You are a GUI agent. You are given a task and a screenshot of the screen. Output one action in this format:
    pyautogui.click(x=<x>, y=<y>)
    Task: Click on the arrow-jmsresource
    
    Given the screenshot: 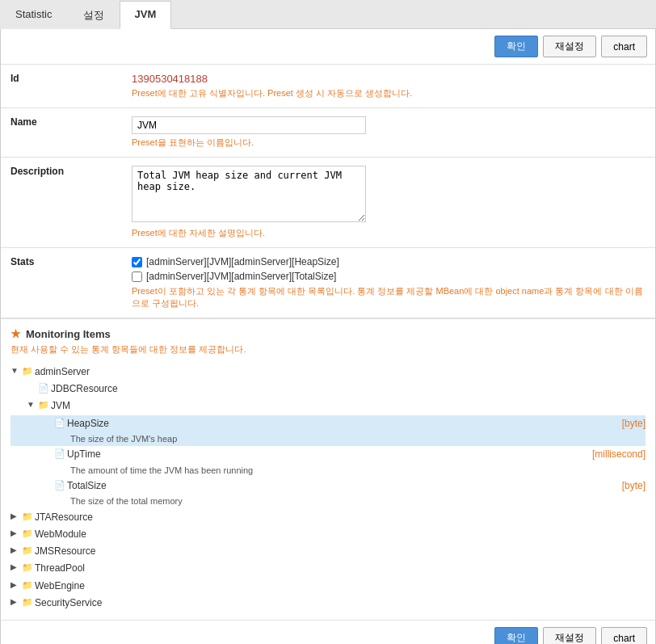 What is the action you would take?
    pyautogui.click(x=16, y=550)
    